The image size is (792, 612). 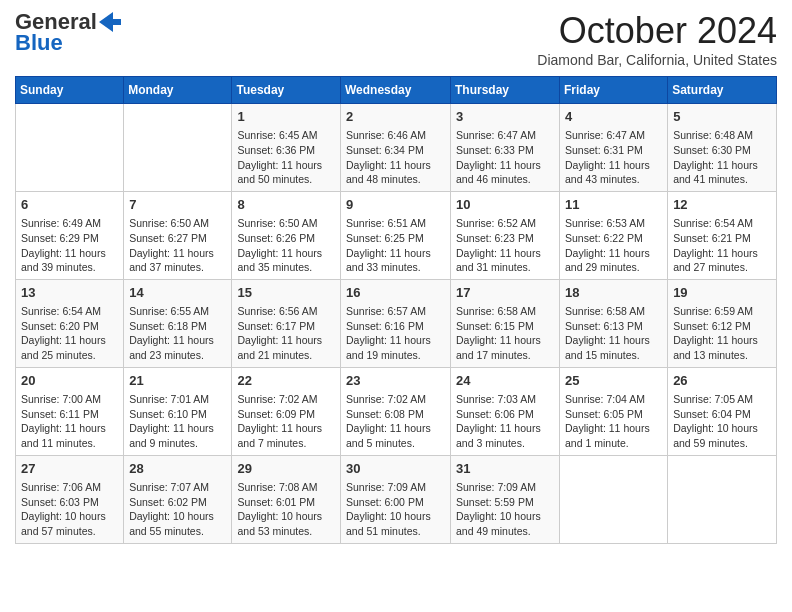 What do you see at coordinates (505, 246) in the screenshot?
I see `day-content: Sunrise: 6:52 AM Sunset: 6:23 PM Dayligh…` at bounding box center [505, 246].